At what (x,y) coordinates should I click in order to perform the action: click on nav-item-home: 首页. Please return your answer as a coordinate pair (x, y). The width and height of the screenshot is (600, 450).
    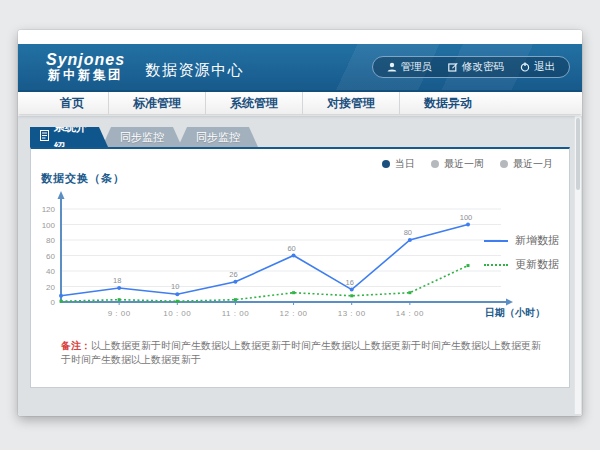
    Looking at the image, I should click on (72, 103).